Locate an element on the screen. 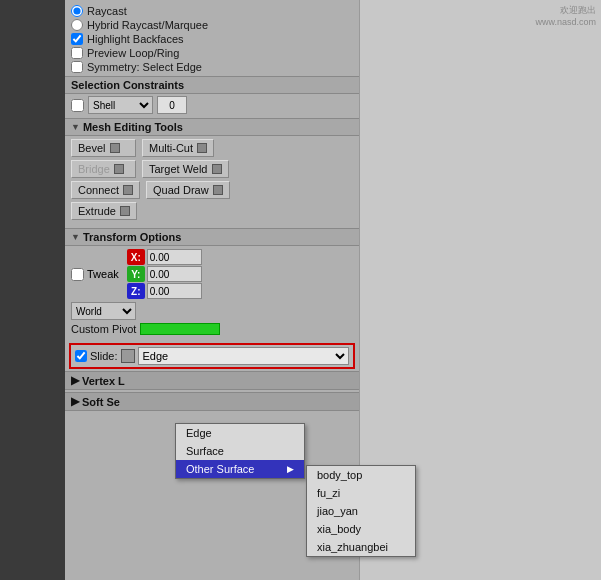 This screenshot has height=580, width=601. tools-row-3: Connect Quad Draw is located at coordinates (212, 190).